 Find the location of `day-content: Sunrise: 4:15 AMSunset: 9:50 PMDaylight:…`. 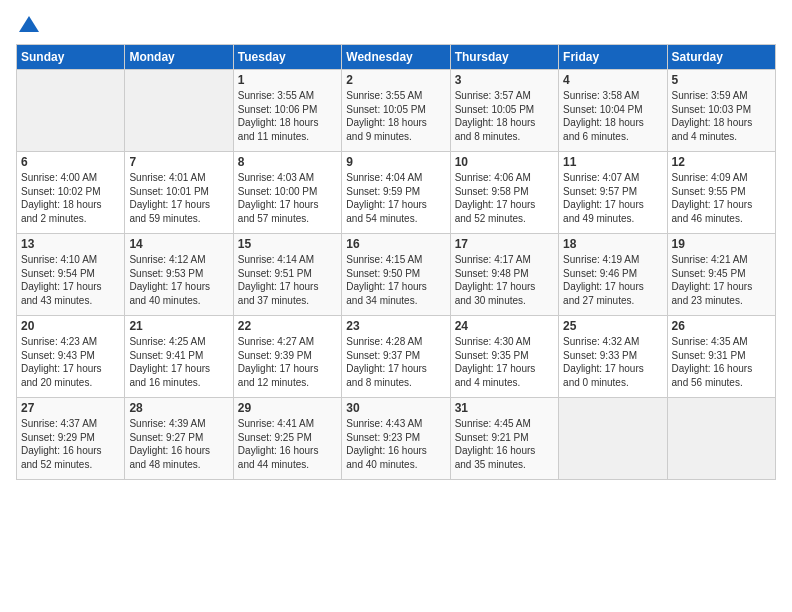

day-content: Sunrise: 4:15 AMSunset: 9:50 PMDaylight:… is located at coordinates (396, 280).